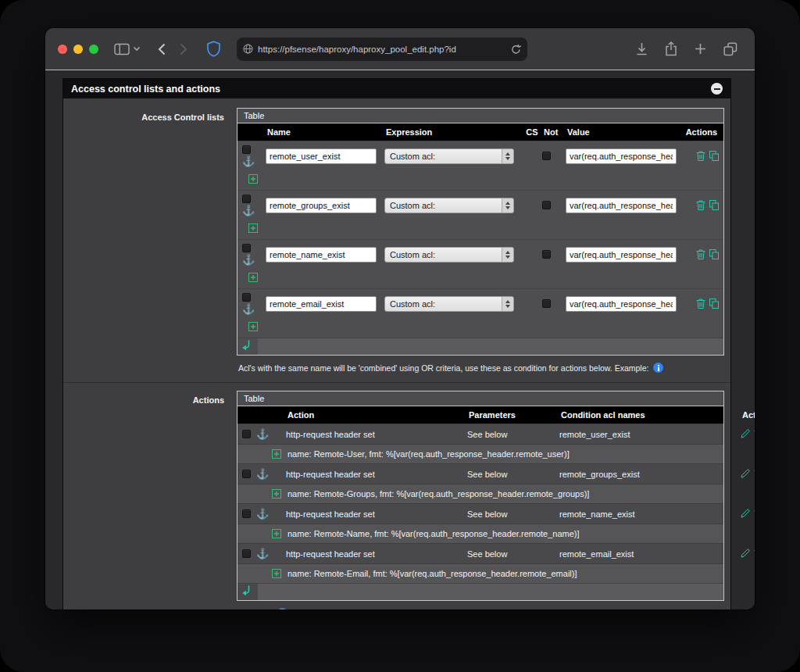  Describe the element at coordinates (184, 49) in the screenshot. I see `forward-button` at that location.